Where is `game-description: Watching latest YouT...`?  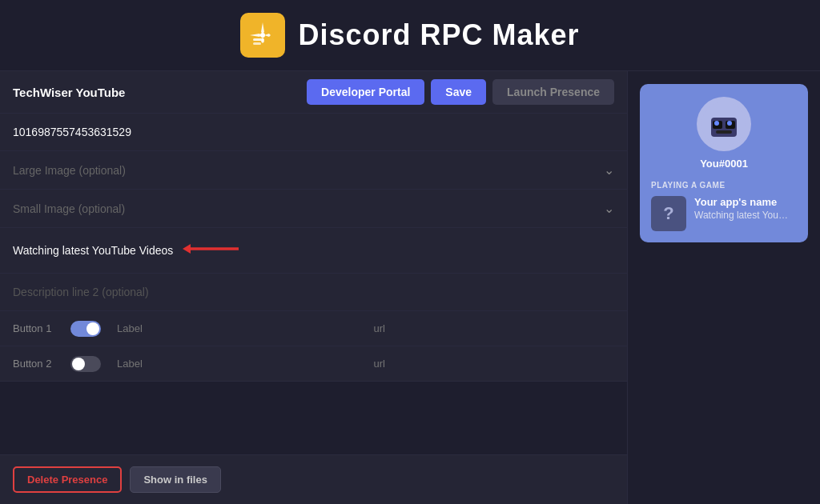 game-description: Watching latest YouT... is located at coordinates (742, 215).